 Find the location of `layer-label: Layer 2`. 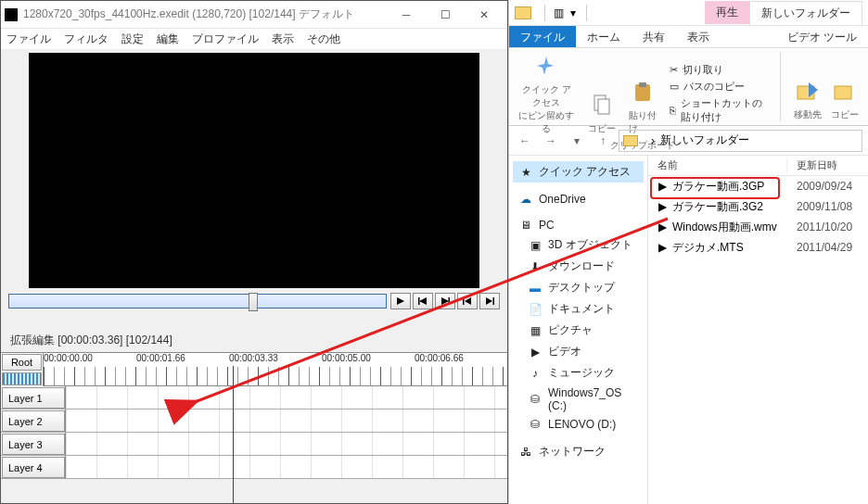

layer-label: Layer 2 is located at coordinates (33, 421).